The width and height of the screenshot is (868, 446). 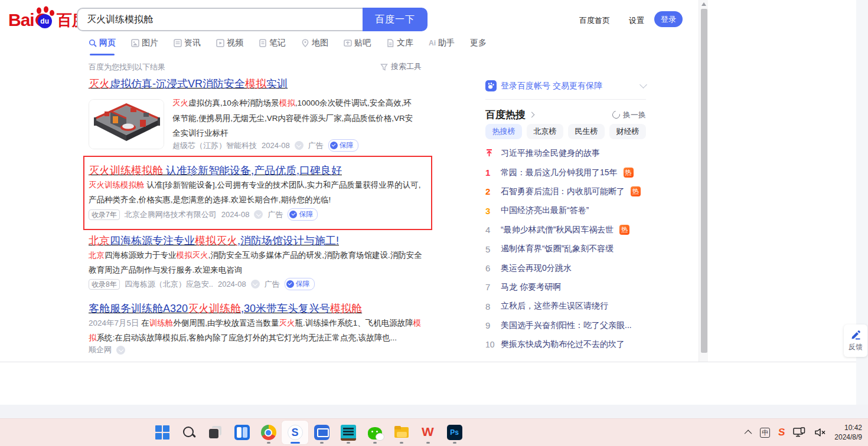 I want to click on tab-webpage: 网页, so click(x=102, y=44).